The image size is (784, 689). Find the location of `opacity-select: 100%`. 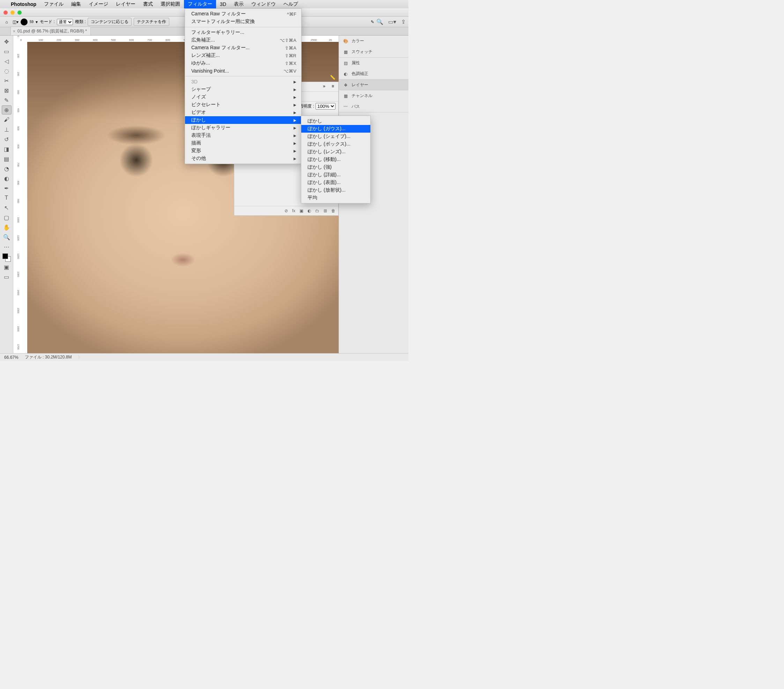

opacity-select: 100% is located at coordinates (326, 106).